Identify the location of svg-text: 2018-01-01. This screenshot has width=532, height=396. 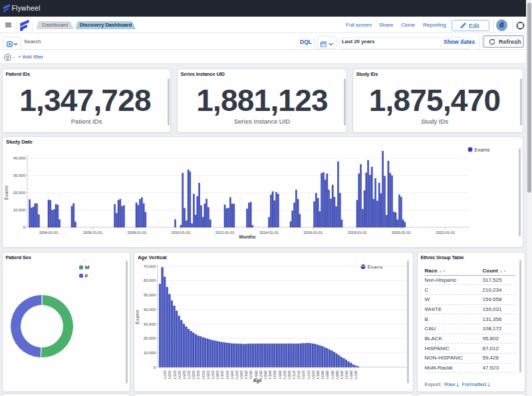
(358, 233).